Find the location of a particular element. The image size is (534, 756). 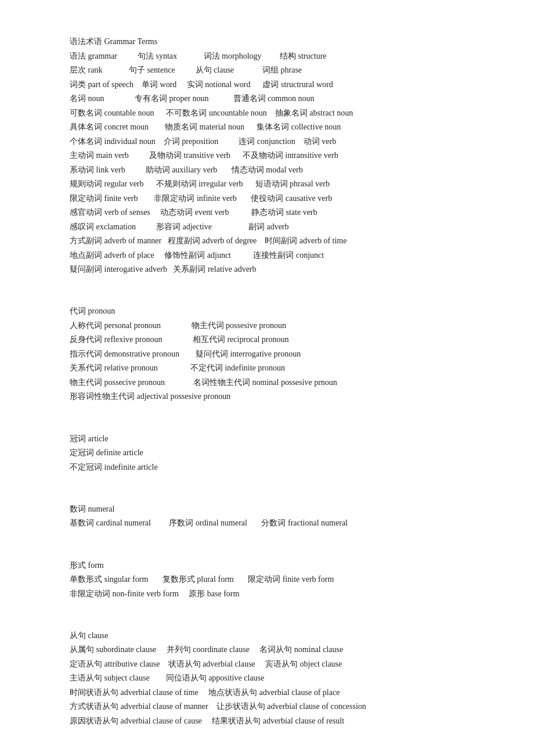

section-article: 冠词 article 定冠词 definite article 不定冠词 ind… is located at coordinates (267, 453).